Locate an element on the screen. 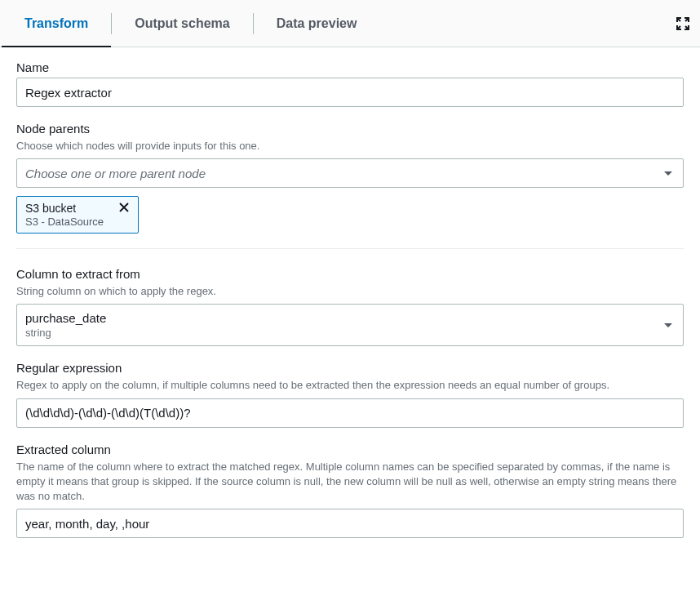  regex-label: Regular expression is located at coordinates (350, 367).